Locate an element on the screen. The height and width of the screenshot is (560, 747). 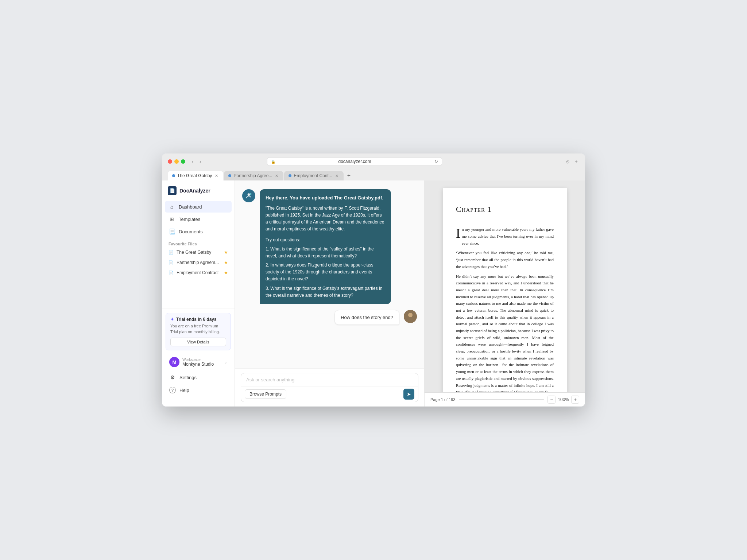
traffic-lights is located at coordinates (177, 162).